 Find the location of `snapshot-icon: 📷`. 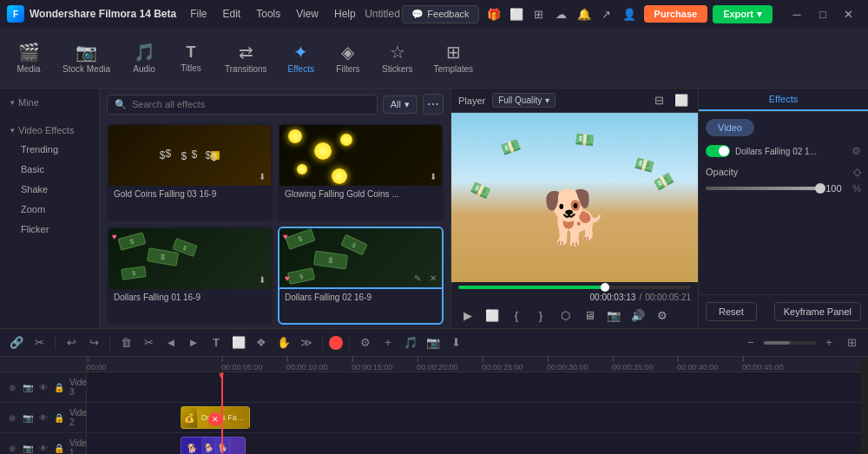

snapshot-icon: 📷 is located at coordinates (614, 315).